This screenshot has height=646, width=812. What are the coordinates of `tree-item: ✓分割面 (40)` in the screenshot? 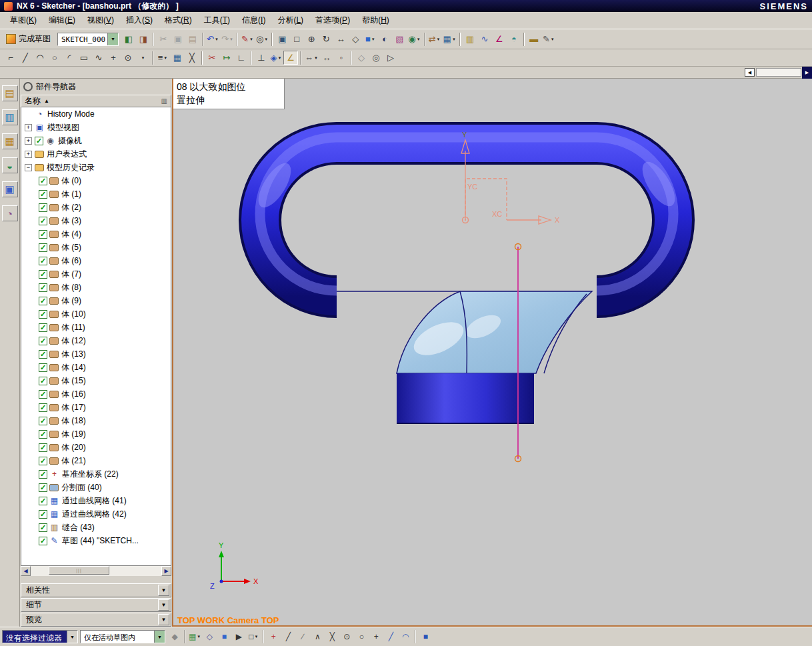 It's located at (96, 487).